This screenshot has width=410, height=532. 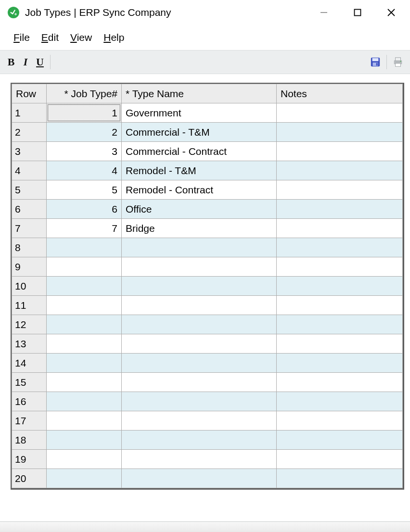 I want to click on row-header-cell: 19, so click(x=29, y=459).